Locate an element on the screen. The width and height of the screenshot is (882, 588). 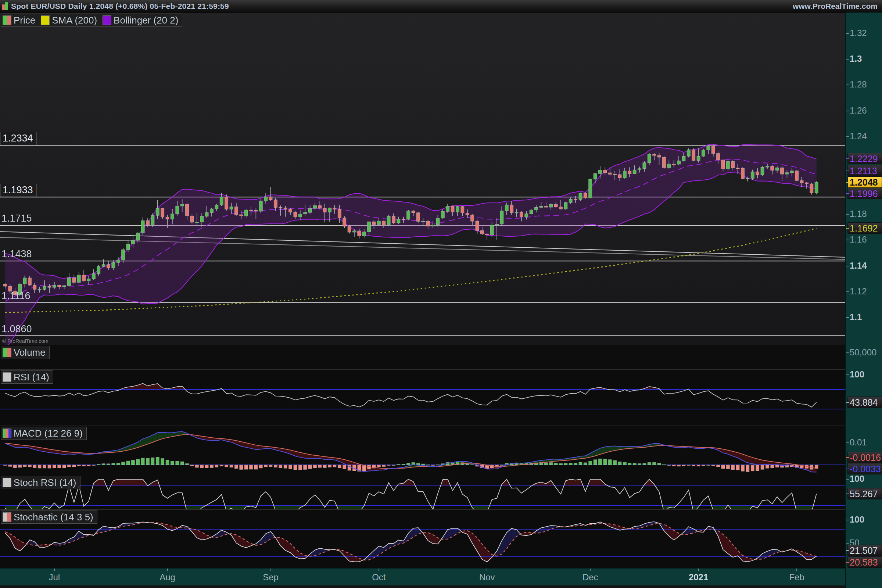
legend-stochrsi: Stoch RSI (14) is located at coordinates (40, 482).